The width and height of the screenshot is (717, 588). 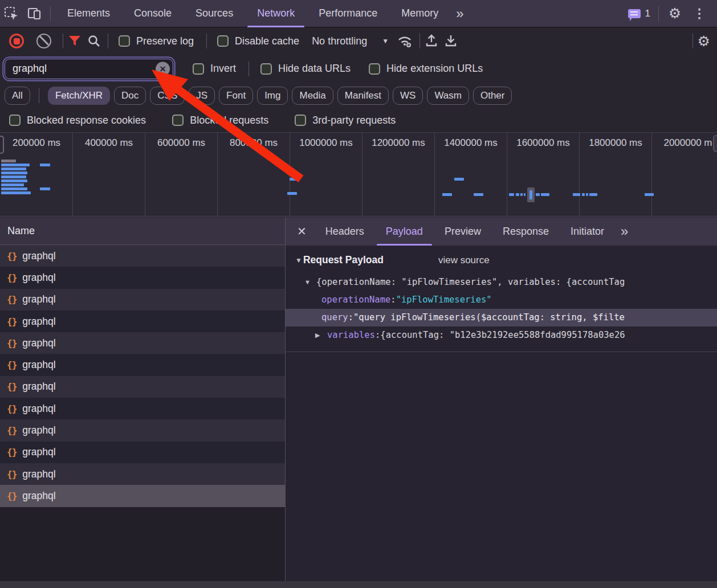 What do you see at coordinates (699, 14) in the screenshot?
I see `kebab-menu-icon: ⋮` at bounding box center [699, 14].